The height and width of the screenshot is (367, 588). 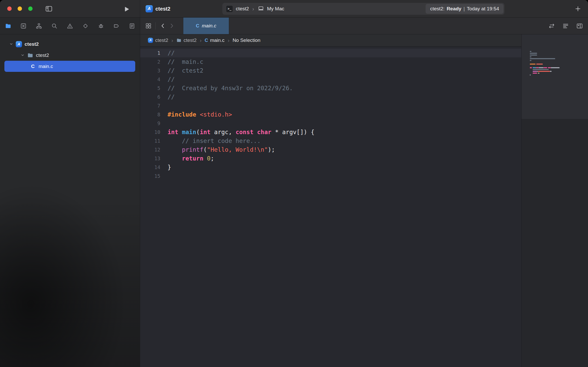 What do you see at coordinates (580, 26) in the screenshot?
I see `add-editor-icon` at bounding box center [580, 26].